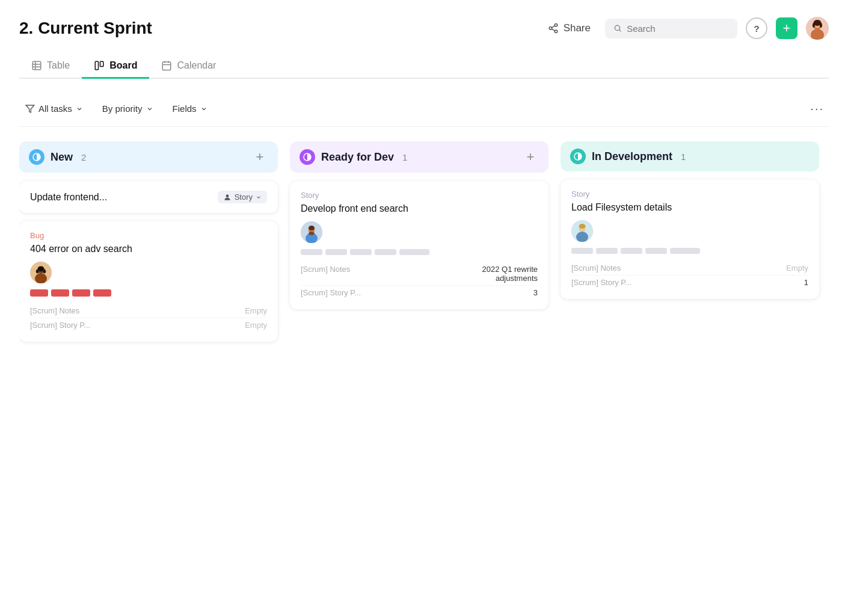 The image size is (848, 616). Describe the element at coordinates (806, 283) in the screenshot. I see `meta-value-story-p-fs: 1` at that location.